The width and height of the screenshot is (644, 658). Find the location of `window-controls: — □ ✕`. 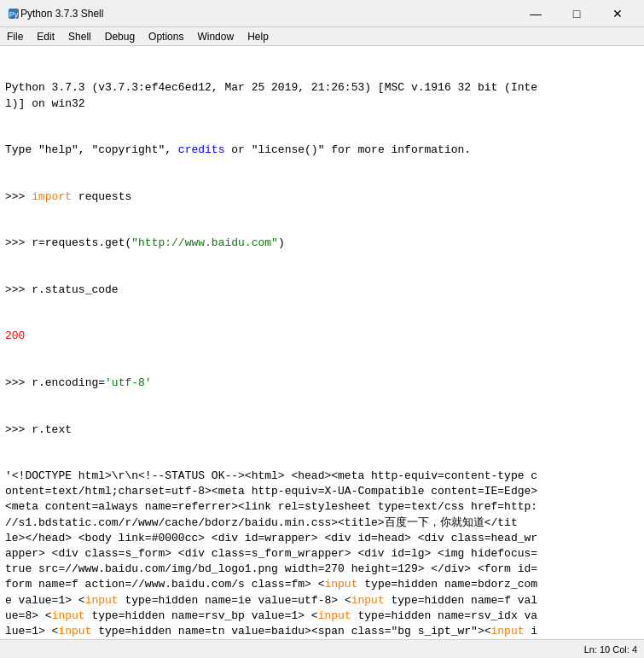

window-controls: — □ ✕ is located at coordinates (577, 14).